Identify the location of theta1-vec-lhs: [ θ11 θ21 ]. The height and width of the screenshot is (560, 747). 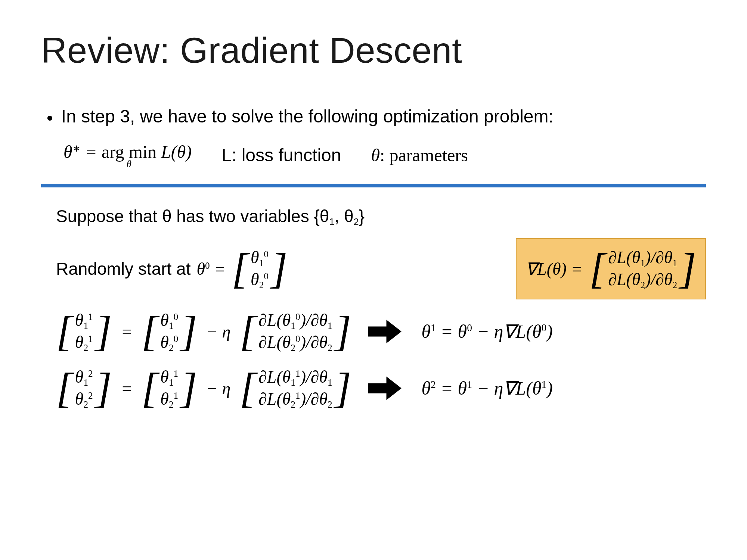
(84, 332).